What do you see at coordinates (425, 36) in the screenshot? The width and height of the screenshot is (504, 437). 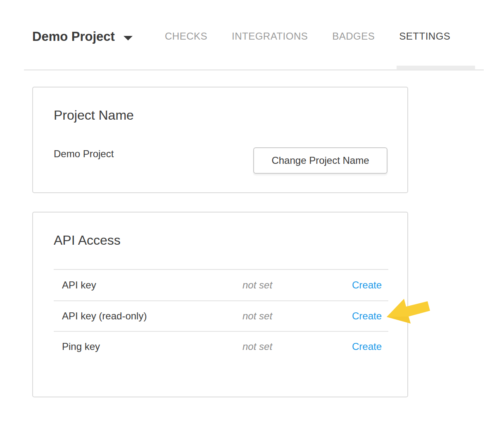 I see `tab-settings: SETTINGS` at bounding box center [425, 36].